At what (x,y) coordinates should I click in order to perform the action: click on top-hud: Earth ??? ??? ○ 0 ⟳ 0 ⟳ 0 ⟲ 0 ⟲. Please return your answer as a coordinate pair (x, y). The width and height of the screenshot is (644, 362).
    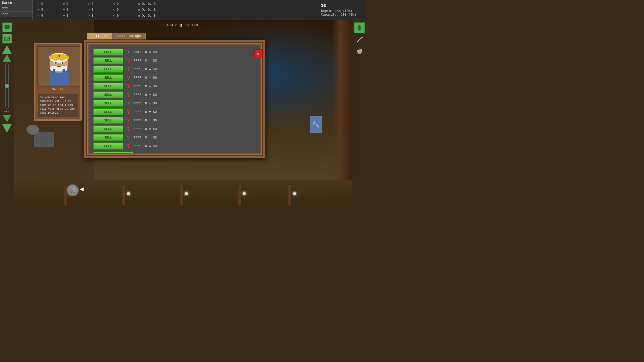
    Looking at the image, I should click on (183, 10).